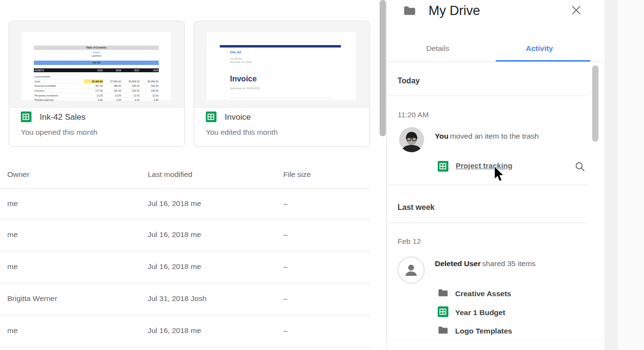  What do you see at coordinates (96, 52) in the screenshot?
I see `sheet-toc-link-assets: Assets` at bounding box center [96, 52].